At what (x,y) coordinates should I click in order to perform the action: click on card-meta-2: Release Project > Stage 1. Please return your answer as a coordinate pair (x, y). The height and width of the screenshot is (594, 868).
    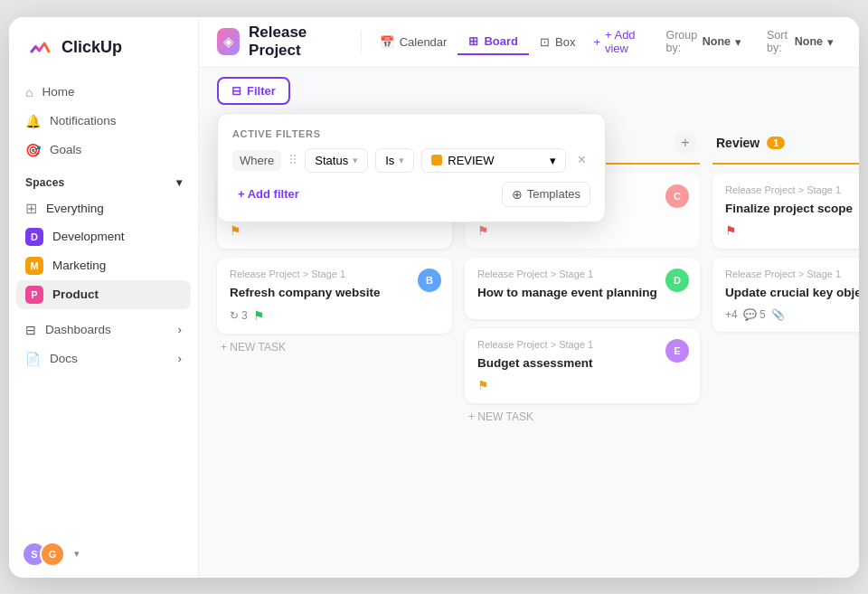
    Looking at the image, I should click on (335, 274).